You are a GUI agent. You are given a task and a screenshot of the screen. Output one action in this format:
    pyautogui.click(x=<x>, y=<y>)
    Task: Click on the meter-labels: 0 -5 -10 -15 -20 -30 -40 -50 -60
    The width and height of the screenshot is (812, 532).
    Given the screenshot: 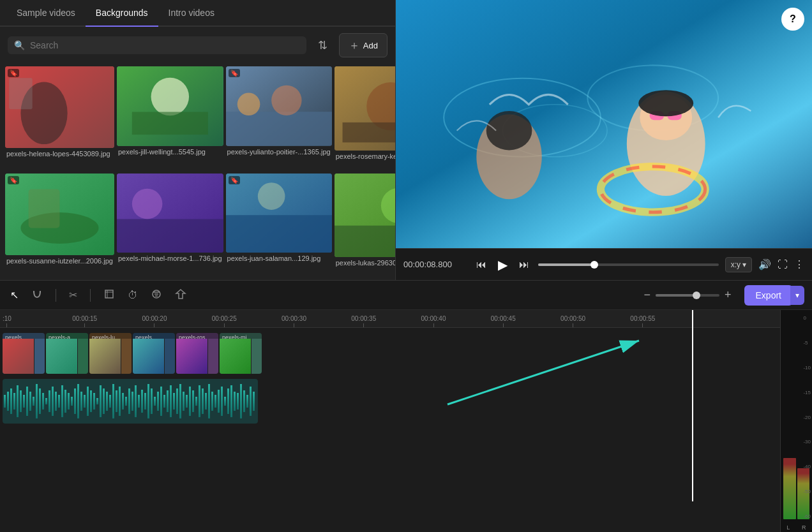 What is the action you would take?
    pyautogui.click(x=807, y=417)
    